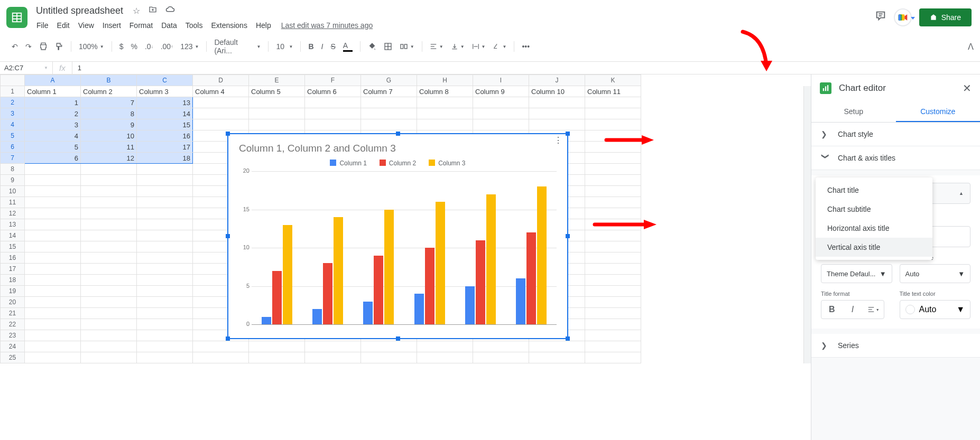  Describe the element at coordinates (333, 80) in the screenshot. I see `col-header: F` at that location.